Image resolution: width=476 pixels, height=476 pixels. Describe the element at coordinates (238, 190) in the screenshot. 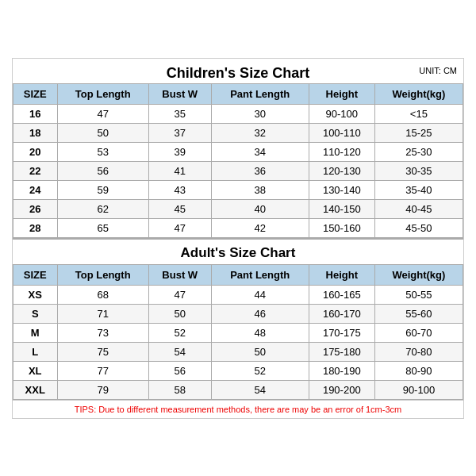

I see `table-row: 24594338130-14035-40` at that location.